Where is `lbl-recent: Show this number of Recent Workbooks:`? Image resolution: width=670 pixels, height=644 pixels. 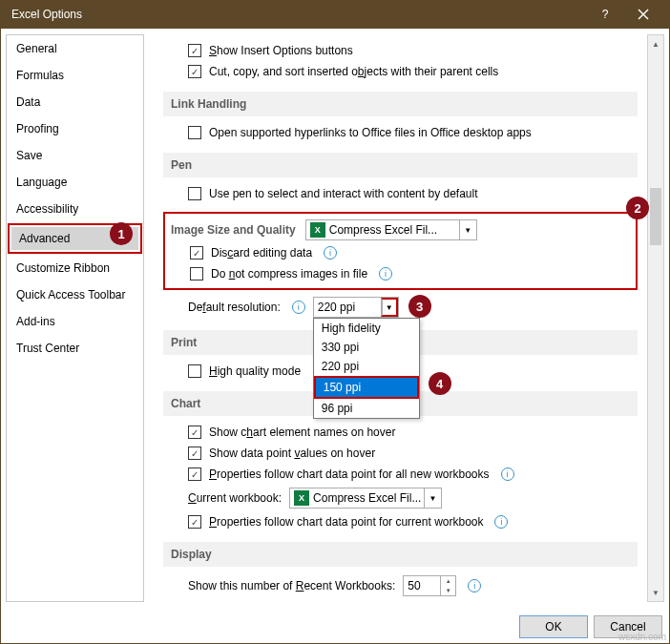 lbl-recent: Show this number of Recent Workbooks: is located at coordinates (292, 586).